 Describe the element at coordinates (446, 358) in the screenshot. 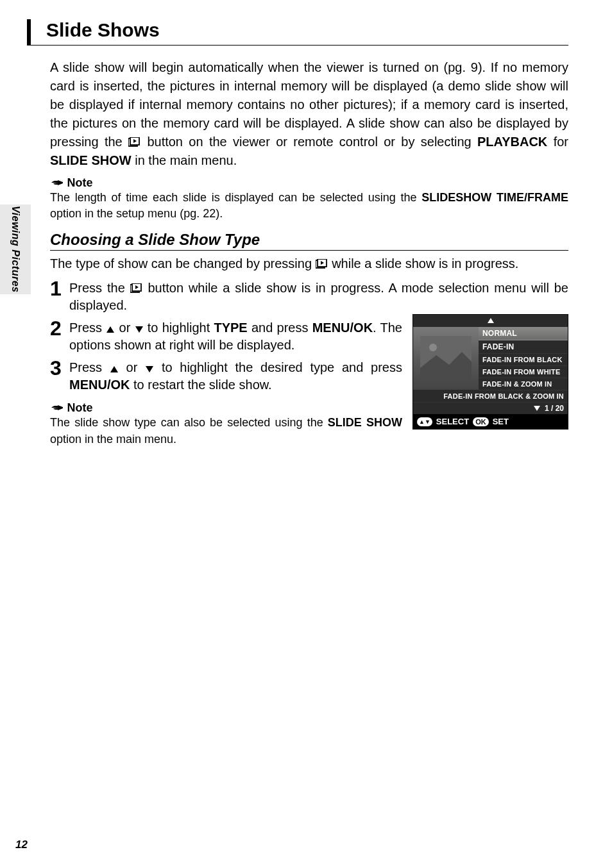

I see `preview-thumbnail` at that location.